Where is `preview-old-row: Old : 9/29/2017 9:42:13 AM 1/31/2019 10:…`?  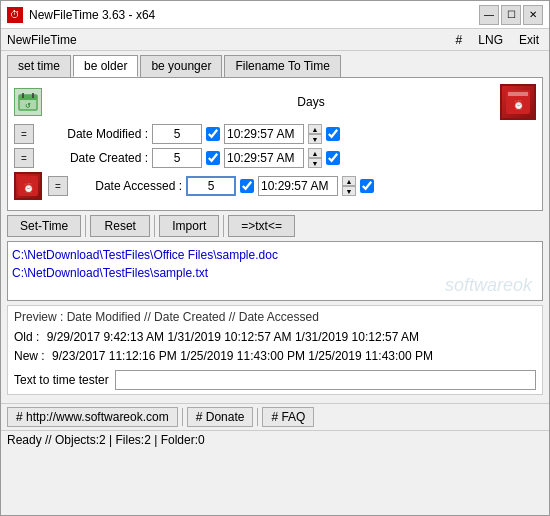
preview-old-row: Old : 9/29/2017 9:42:13 AM 1/31/2019 10:… is located at coordinates (275, 338).